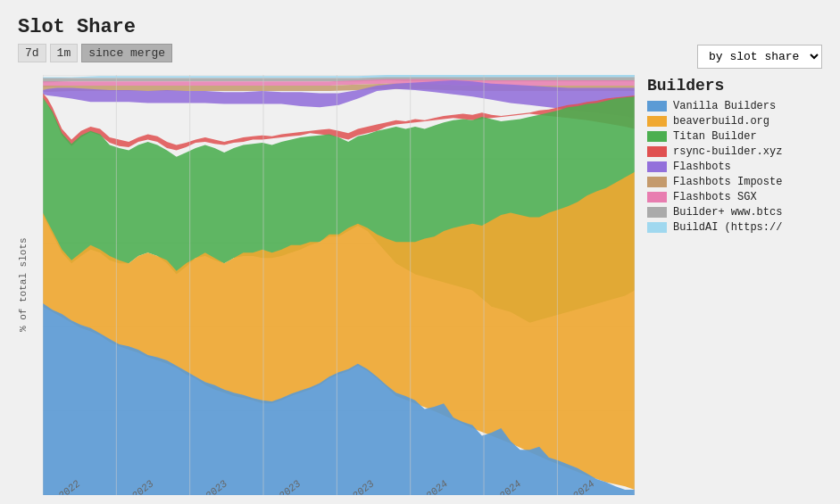  What do you see at coordinates (735, 227) in the screenshot?
I see `legend-item-buildai: BuildAI (https://` at bounding box center [735, 227].